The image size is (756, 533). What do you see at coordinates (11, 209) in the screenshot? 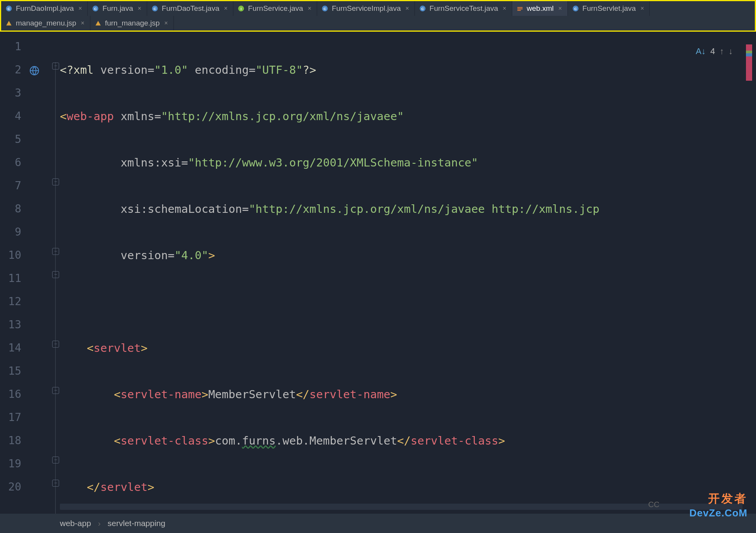
I see `line-number: 8` at bounding box center [11, 209].